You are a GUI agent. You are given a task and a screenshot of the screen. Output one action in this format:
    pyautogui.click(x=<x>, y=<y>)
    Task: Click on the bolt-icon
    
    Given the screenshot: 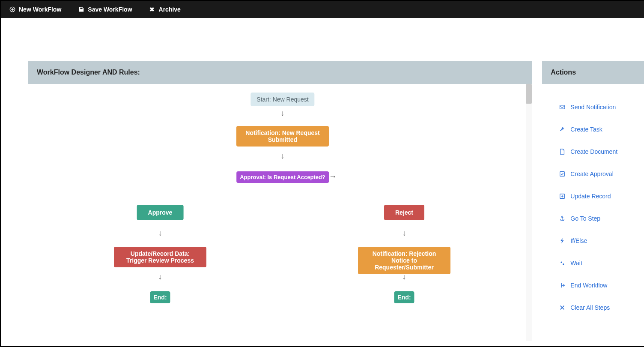 What is the action you would take?
    pyautogui.click(x=562, y=241)
    